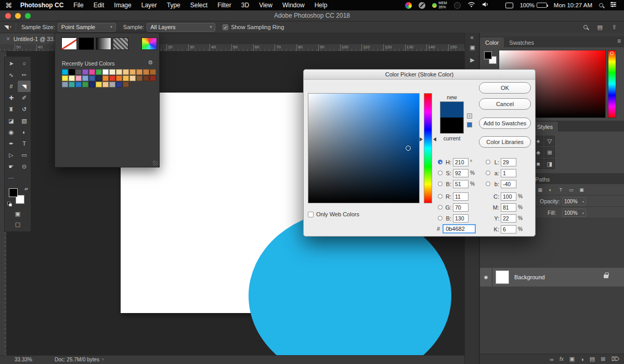  I want to click on layer-thumbnail, so click(502, 277).